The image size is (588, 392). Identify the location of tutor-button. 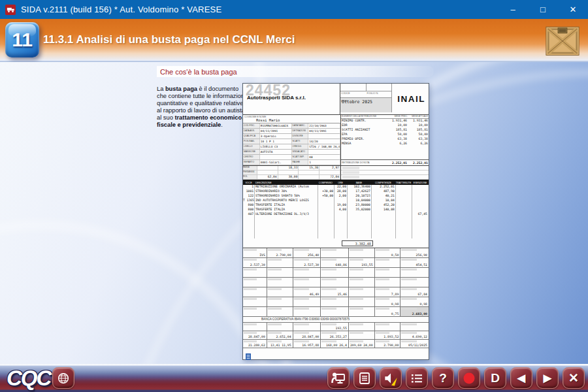
(338, 378).